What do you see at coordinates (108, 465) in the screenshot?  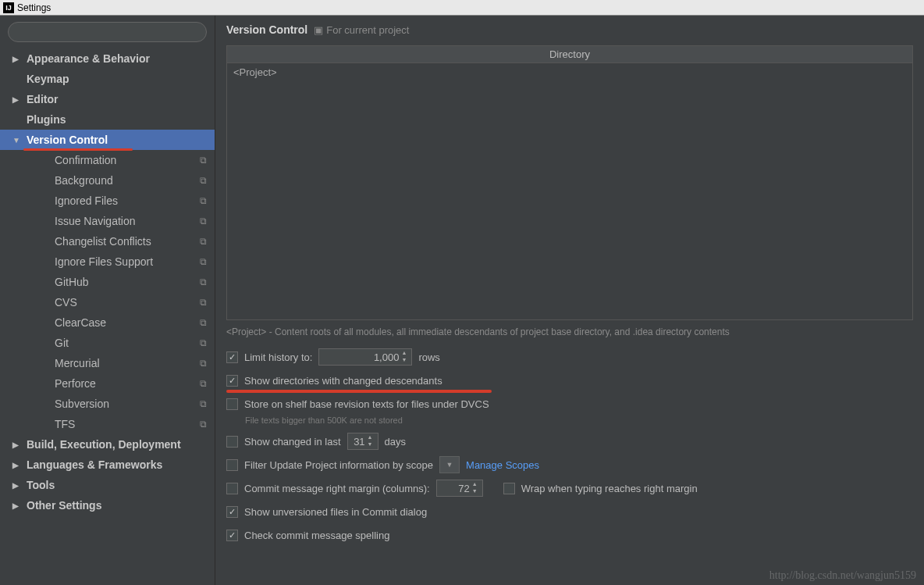 I see `sidebar-item-languages-frameworks: ▶Languages & Frameworks` at bounding box center [108, 465].